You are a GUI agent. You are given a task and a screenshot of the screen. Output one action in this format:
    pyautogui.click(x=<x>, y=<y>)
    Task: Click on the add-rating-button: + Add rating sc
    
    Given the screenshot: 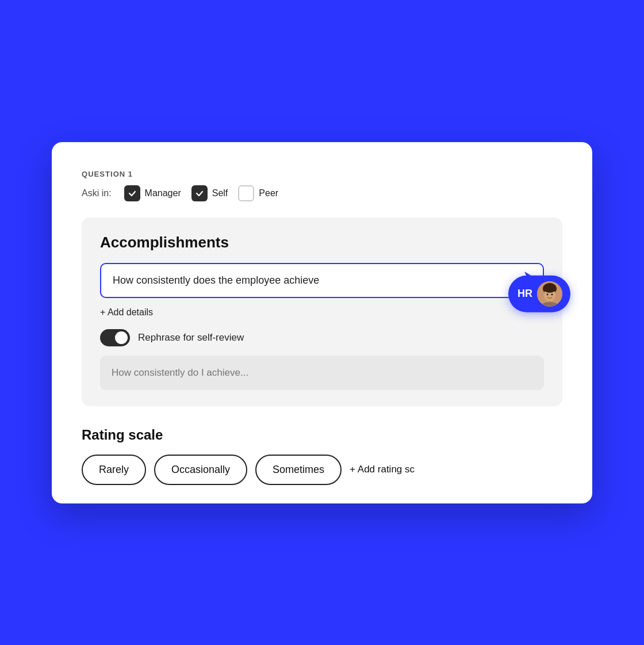 What is the action you would take?
    pyautogui.click(x=382, y=470)
    